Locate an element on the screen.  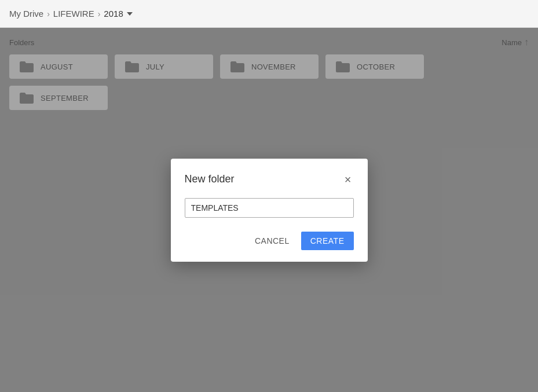
top-bar: My Drive › LIFEWIRE › 2018 is located at coordinates (269, 14).